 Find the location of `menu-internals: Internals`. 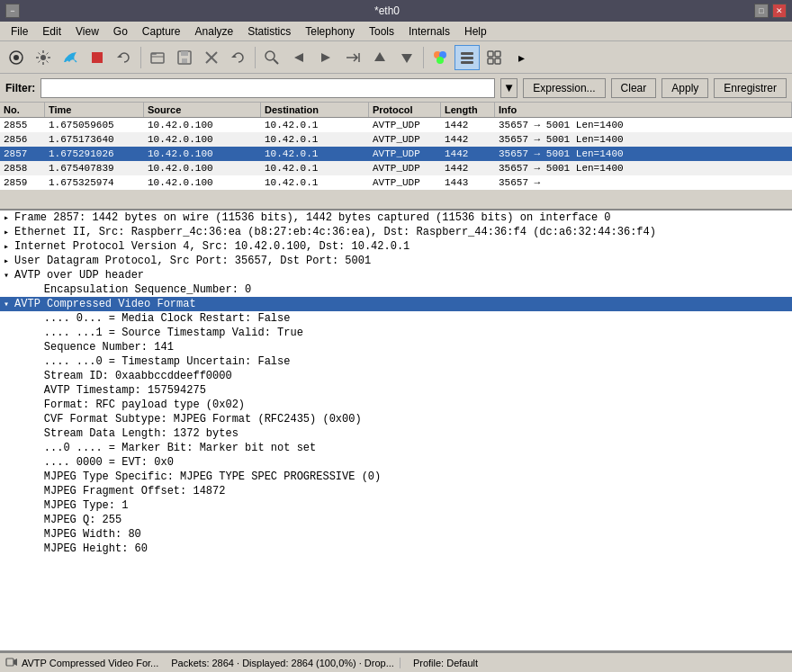

menu-internals: Internals is located at coordinates (429, 31).